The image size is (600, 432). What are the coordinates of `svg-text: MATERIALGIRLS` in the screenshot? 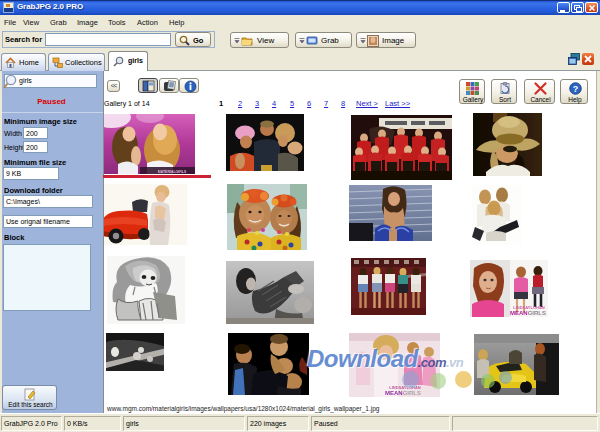 It's located at (172, 172).